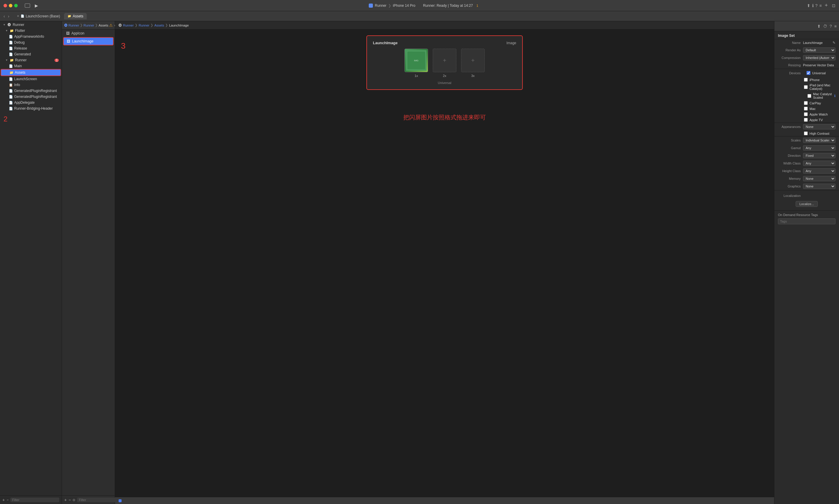 The height and width of the screenshot is (504, 839). I want to click on editor-breadcrumb-runner2: Runner, so click(144, 25).